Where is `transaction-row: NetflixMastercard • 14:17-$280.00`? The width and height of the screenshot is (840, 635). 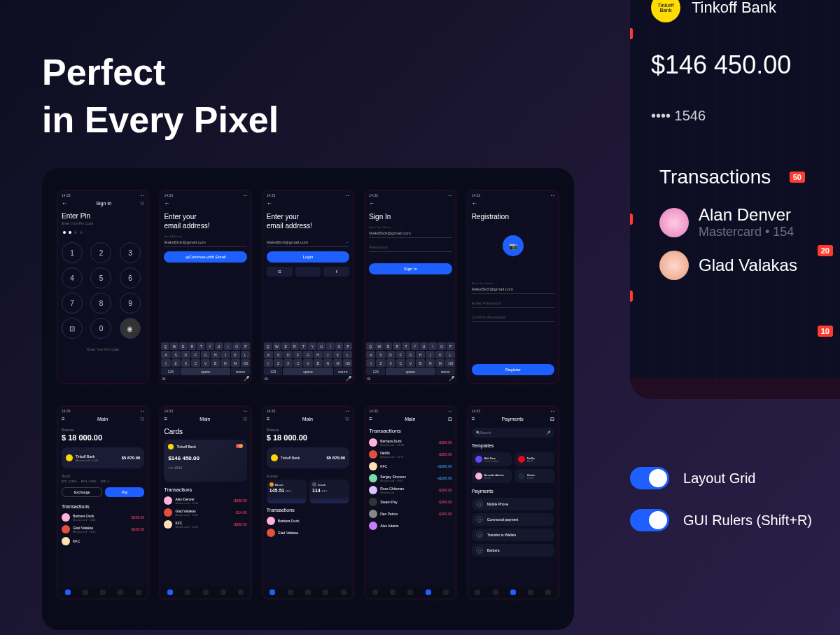 transaction-row: NetflixMastercard • 14:17-$280.00 is located at coordinates (410, 454).